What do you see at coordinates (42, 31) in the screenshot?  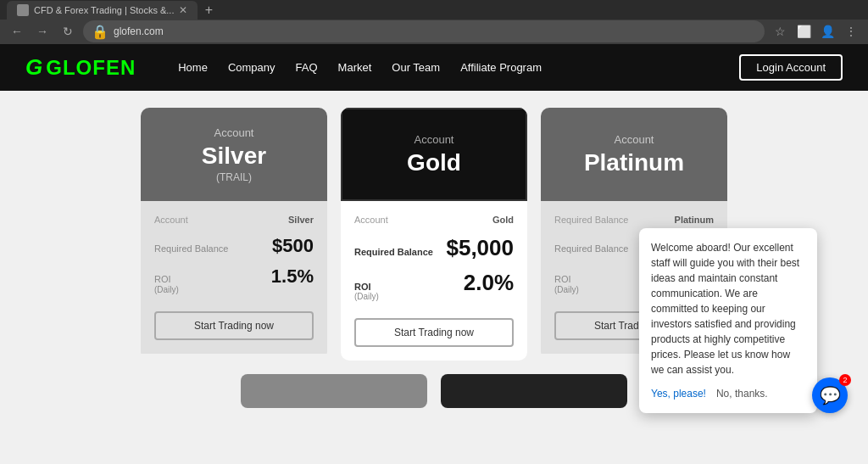 I see `forward-button: →` at bounding box center [42, 31].